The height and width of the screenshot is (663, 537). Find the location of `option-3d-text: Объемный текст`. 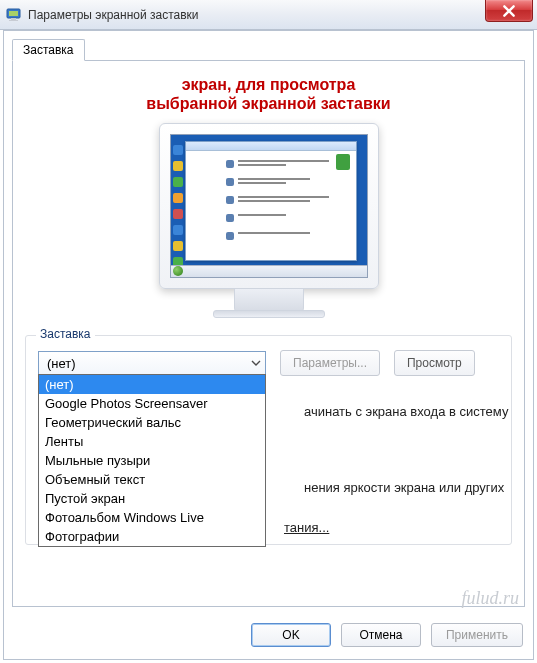

option-3d-text: Объемный текст is located at coordinates (152, 480).